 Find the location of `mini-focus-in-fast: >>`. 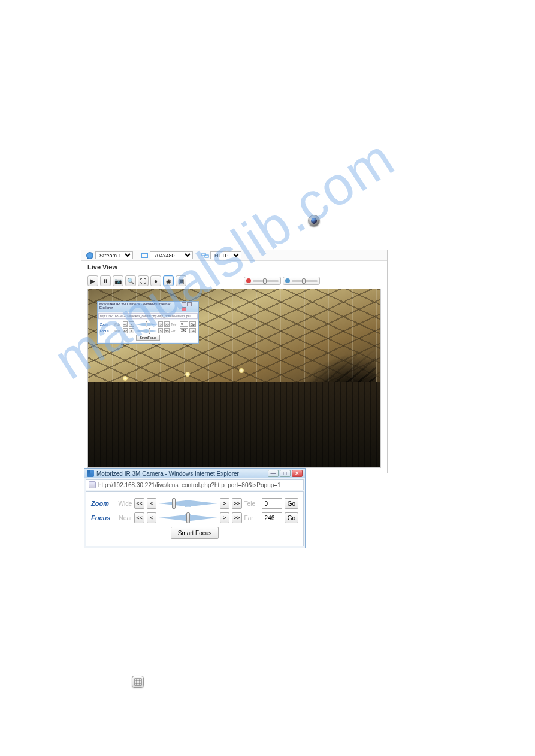

mini-focus-in-fast: >> is located at coordinates (167, 330).